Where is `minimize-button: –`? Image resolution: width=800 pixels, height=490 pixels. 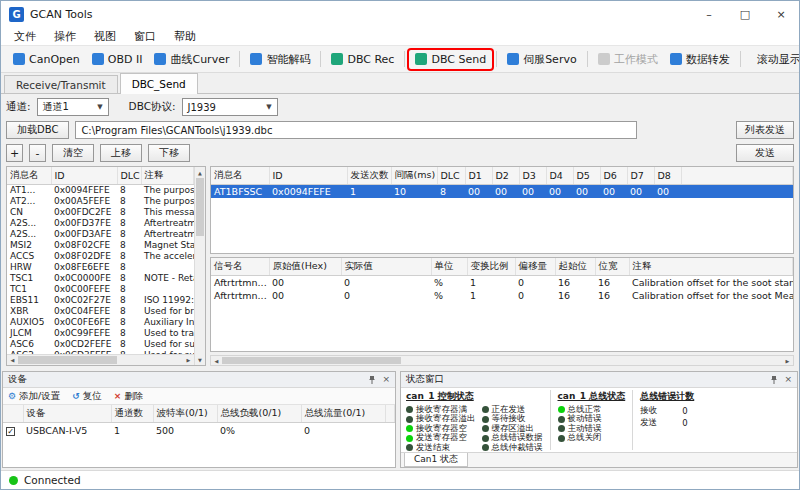 minimize-button: – is located at coordinates (709, 14).